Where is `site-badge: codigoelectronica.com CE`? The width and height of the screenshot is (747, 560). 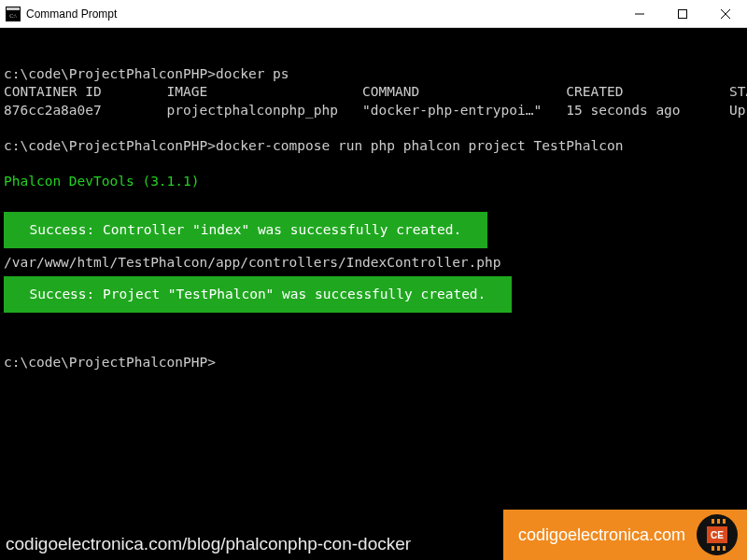
site-badge: codigoelectronica.com CE is located at coordinates (626, 535).